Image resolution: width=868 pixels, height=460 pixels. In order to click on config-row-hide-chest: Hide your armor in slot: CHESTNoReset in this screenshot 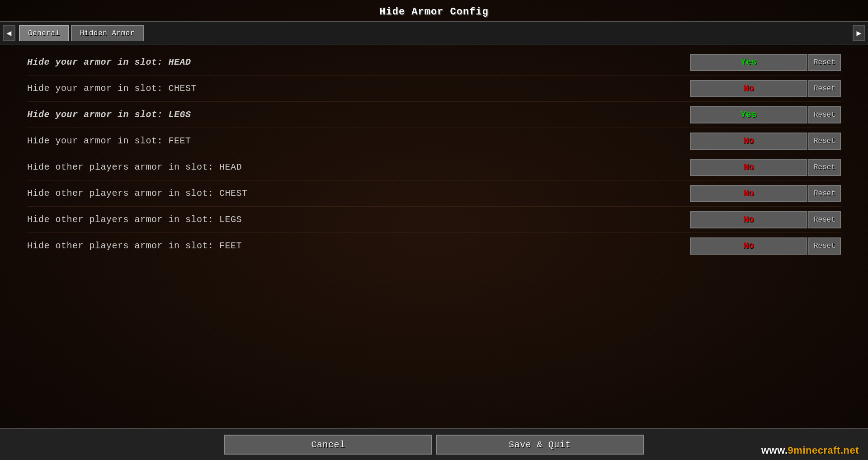, I will do `click(434, 89)`.